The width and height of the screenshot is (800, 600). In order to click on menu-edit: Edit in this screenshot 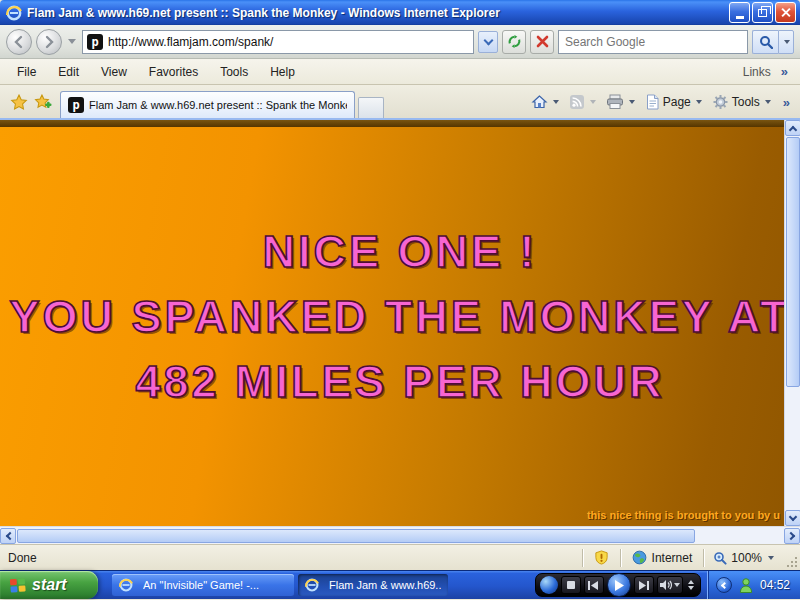, I will do `click(68, 72)`.